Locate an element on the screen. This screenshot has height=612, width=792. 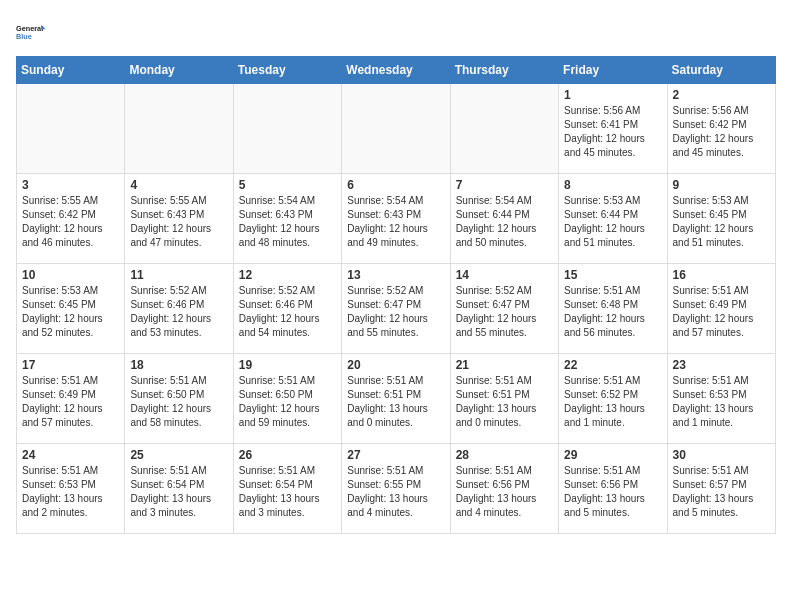
day-number: 29 is located at coordinates (612, 455).